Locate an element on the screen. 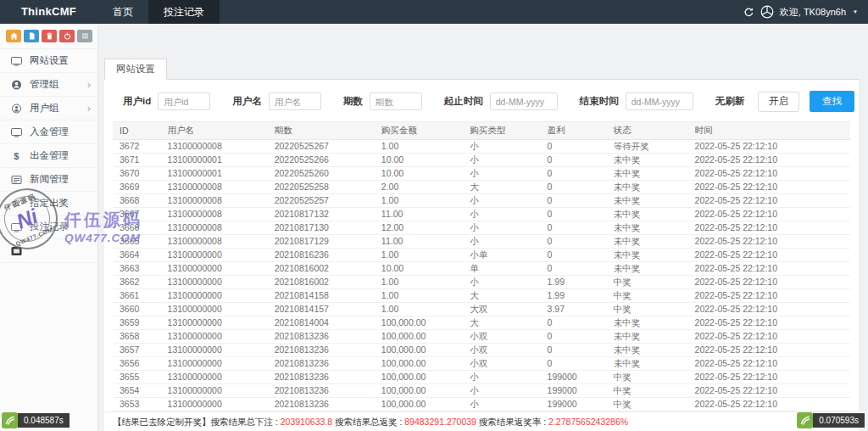 Image resolution: width=868 pixels, height=431 pixels. table-row: 36591310000000020210814004100,000.00大0未中… is located at coordinates (481, 323).